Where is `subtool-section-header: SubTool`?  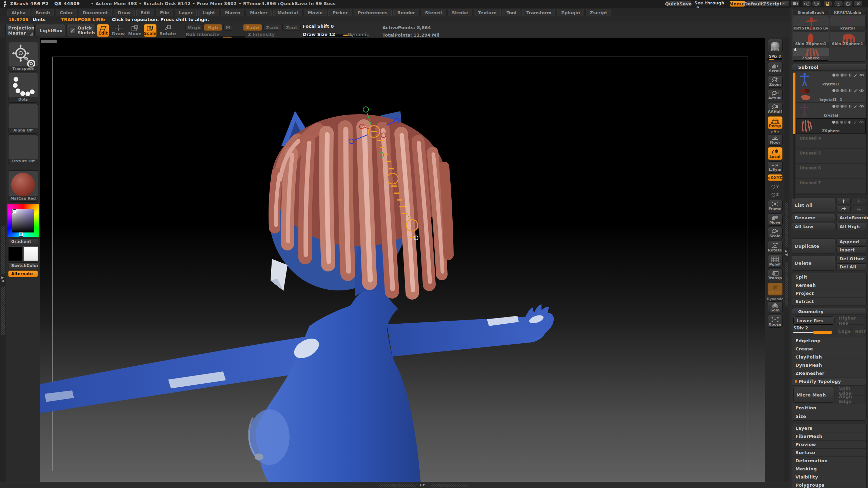 subtool-section-header: SubTool is located at coordinates (829, 67).